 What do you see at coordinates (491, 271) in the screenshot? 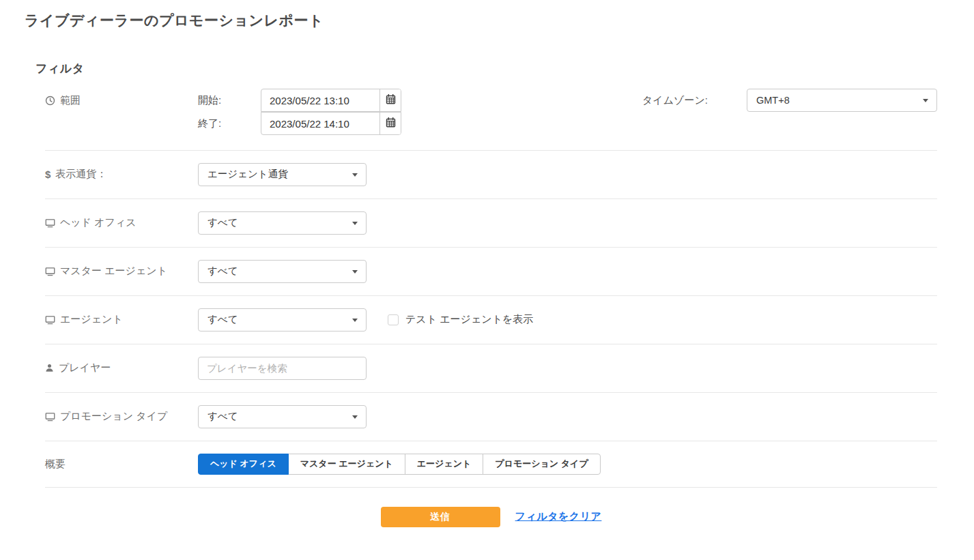
I see `row-master-agent: マスター エージェント すべて` at bounding box center [491, 271].